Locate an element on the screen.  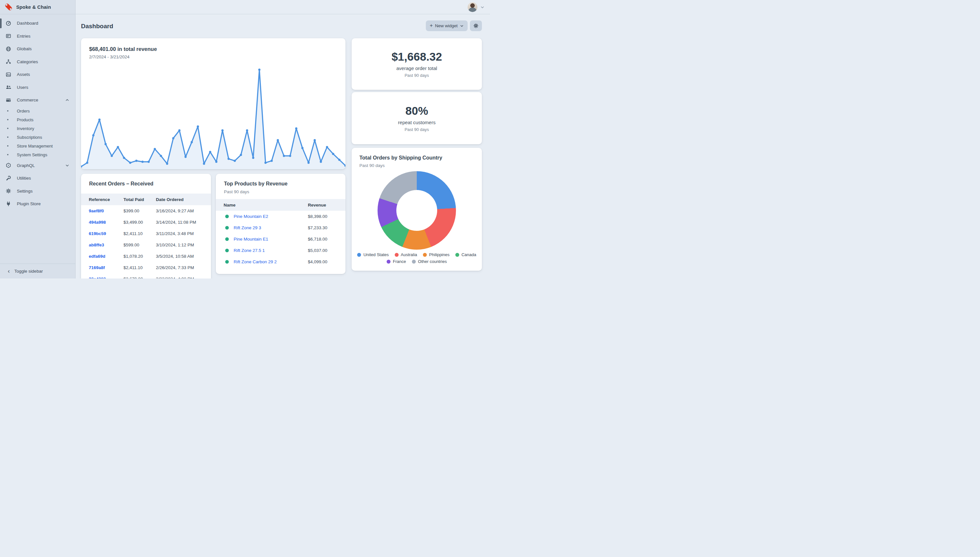
order-reference-link: ab8ffe3 is located at coordinates (106, 245).